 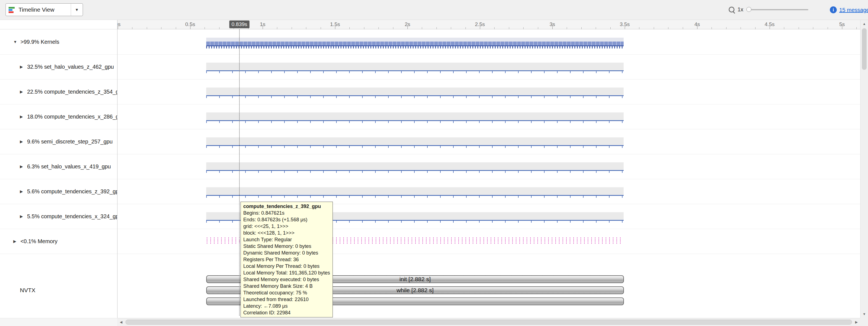 What do you see at coordinates (59, 322) in the screenshot?
I see `bottom-left-corner` at bounding box center [59, 322].